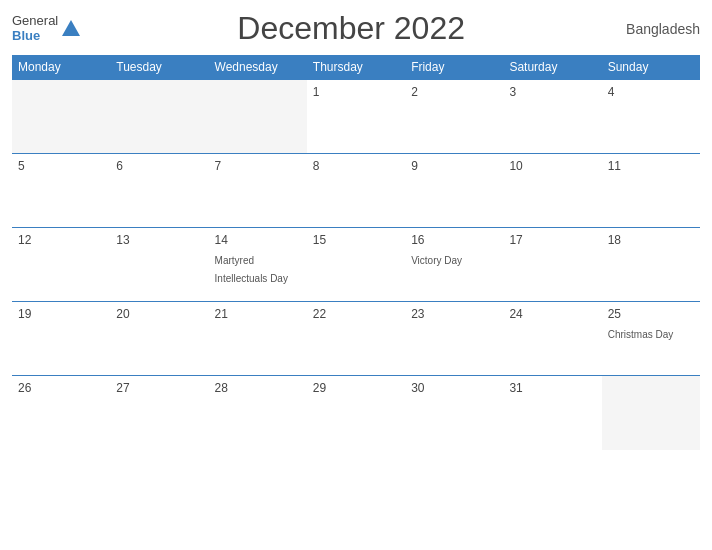 The height and width of the screenshot is (550, 712). Describe the element at coordinates (61, 314) in the screenshot. I see `day-number: 19` at that location.